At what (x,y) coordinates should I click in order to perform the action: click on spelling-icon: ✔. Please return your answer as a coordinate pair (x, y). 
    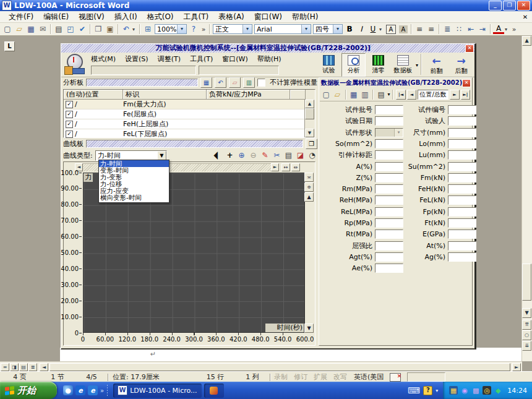
    Looking at the image, I should click on (82, 30).